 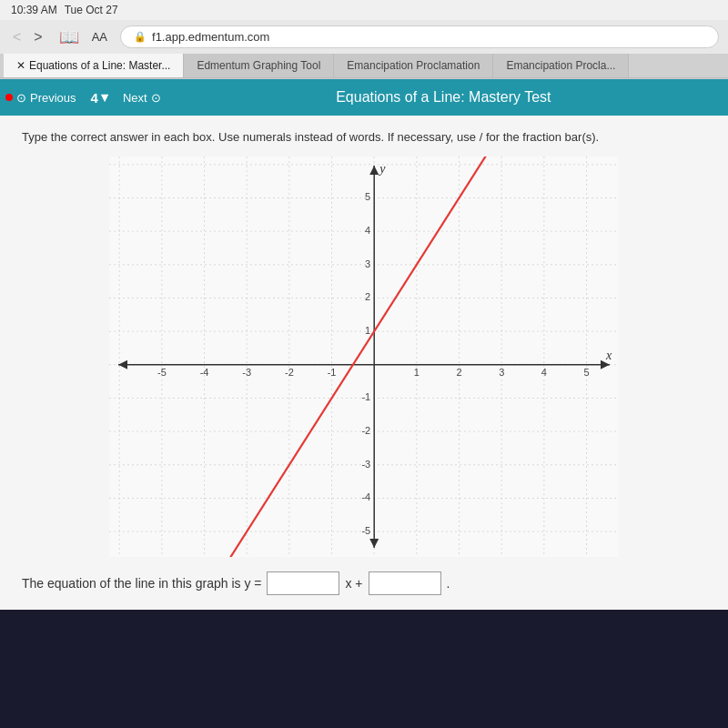 I want to click on instructions-text: Type the correct answer in each box. Use…, so click(x=364, y=136).